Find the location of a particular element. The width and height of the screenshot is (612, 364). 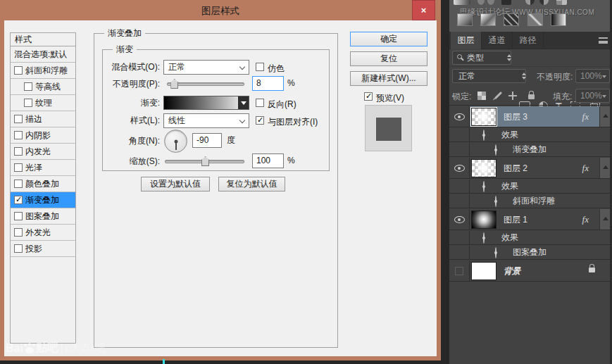

angle-input: -90 is located at coordinates (207, 141).